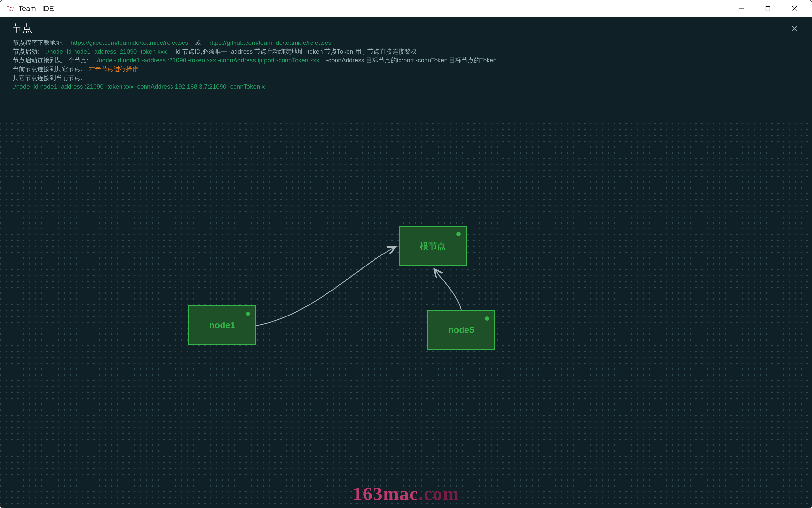 The height and width of the screenshot is (508, 812). I want to click on graph-node-node5: node5, so click(461, 330).